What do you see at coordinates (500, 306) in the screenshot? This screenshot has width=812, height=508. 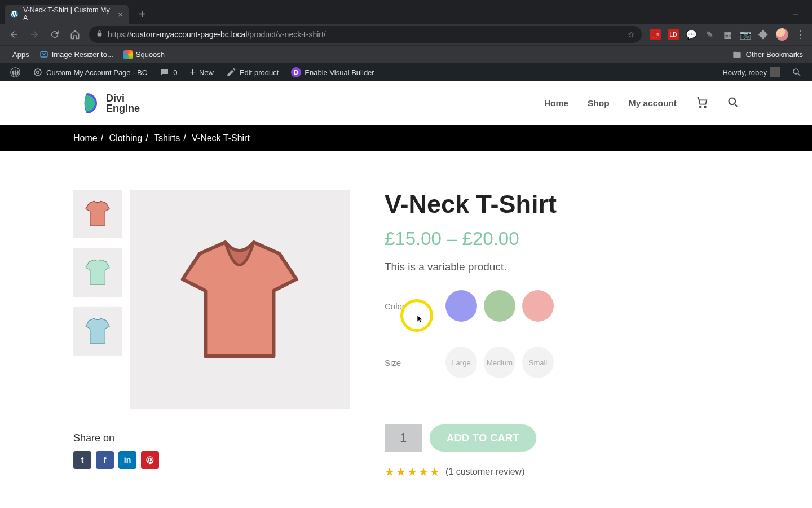 I see `color-swatch-green` at bounding box center [500, 306].